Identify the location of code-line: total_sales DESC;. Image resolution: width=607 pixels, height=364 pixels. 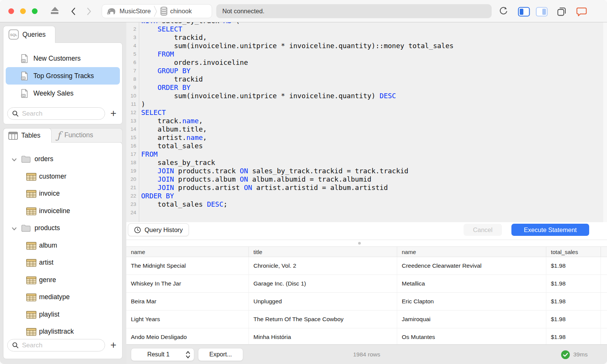
(297, 204).